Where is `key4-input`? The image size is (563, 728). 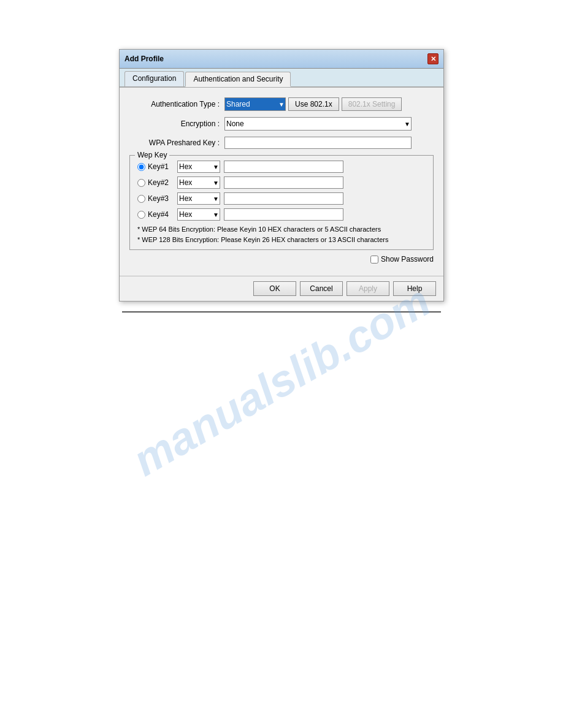
key4-input is located at coordinates (283, 214).